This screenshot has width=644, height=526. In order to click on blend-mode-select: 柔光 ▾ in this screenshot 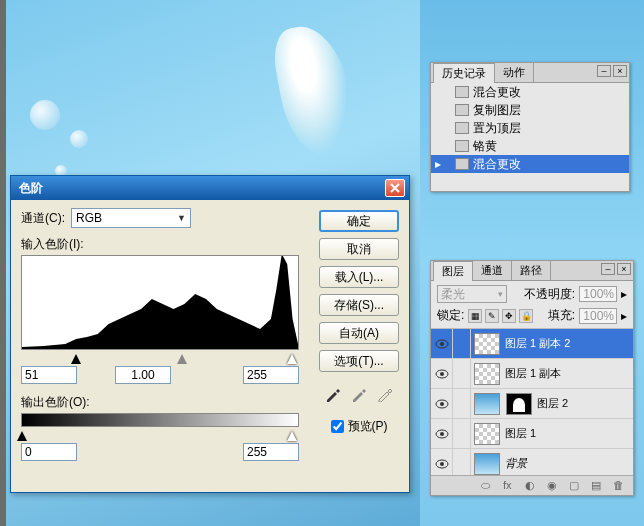, I will do `click(472, 294)`.